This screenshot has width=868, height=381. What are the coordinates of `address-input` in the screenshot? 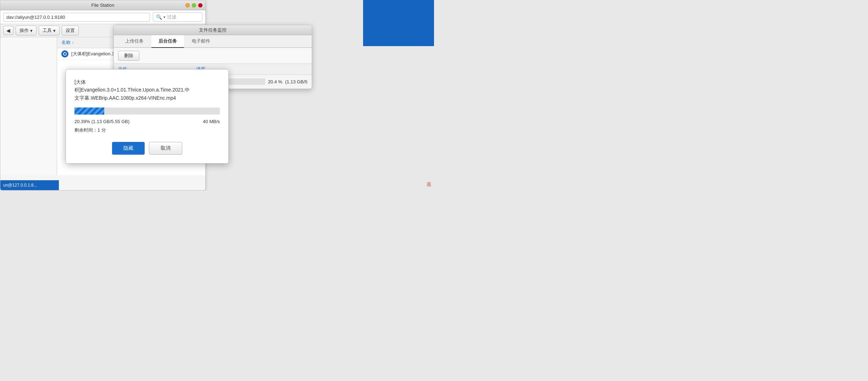 It's located at (77, 17).